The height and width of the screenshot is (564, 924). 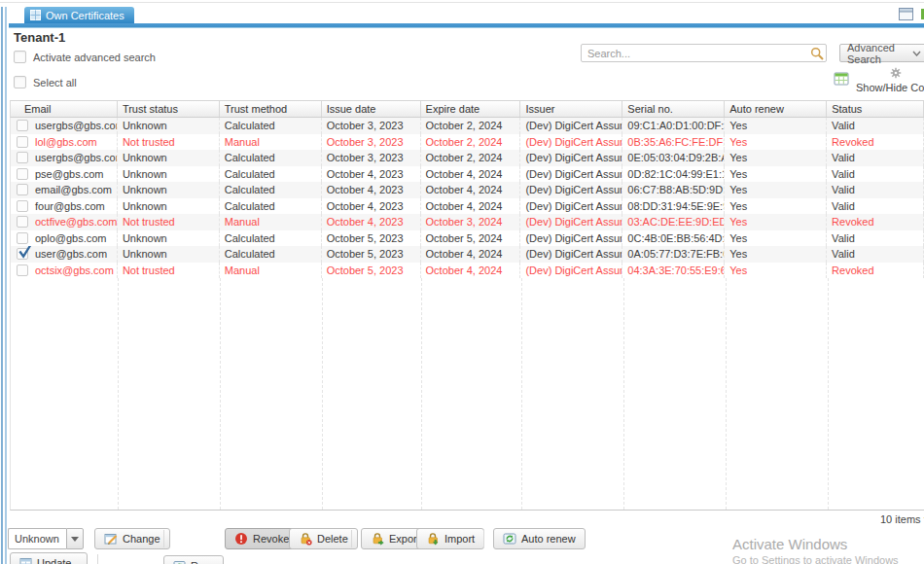 What do you see at coordinates (549, 539) in the screenshot?
I see `auto-renew-label: Auto renew` at bounding box center [549, 539].